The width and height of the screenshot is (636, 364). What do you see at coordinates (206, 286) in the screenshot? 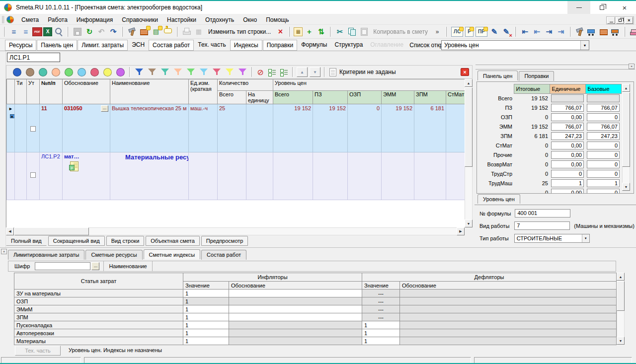
I see `value-header: Значение` at bounding box center [206, 286].